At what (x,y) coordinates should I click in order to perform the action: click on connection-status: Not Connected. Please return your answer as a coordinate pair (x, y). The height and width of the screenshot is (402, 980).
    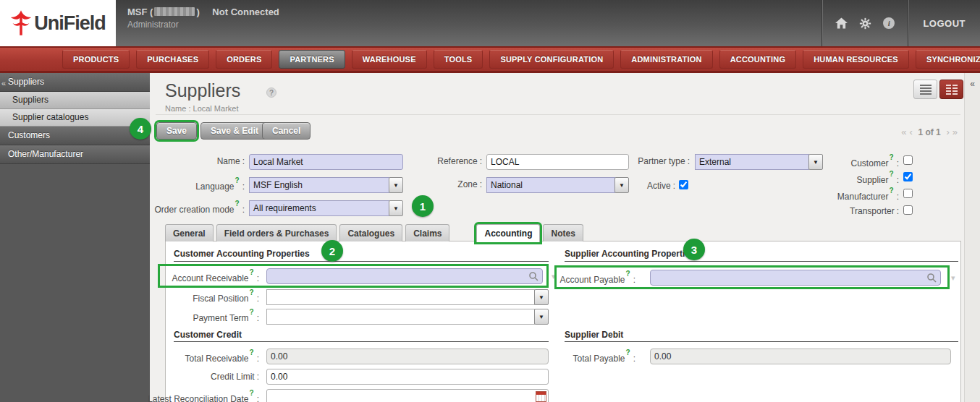
    Looking at the image, I should click on (245, 12).